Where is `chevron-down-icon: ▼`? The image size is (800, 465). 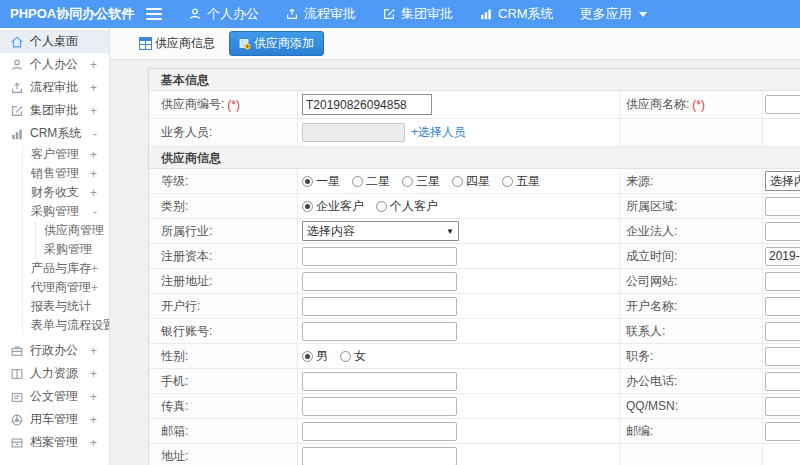 chevron-down-icon: ▼ is located at coordinates (450, 232).